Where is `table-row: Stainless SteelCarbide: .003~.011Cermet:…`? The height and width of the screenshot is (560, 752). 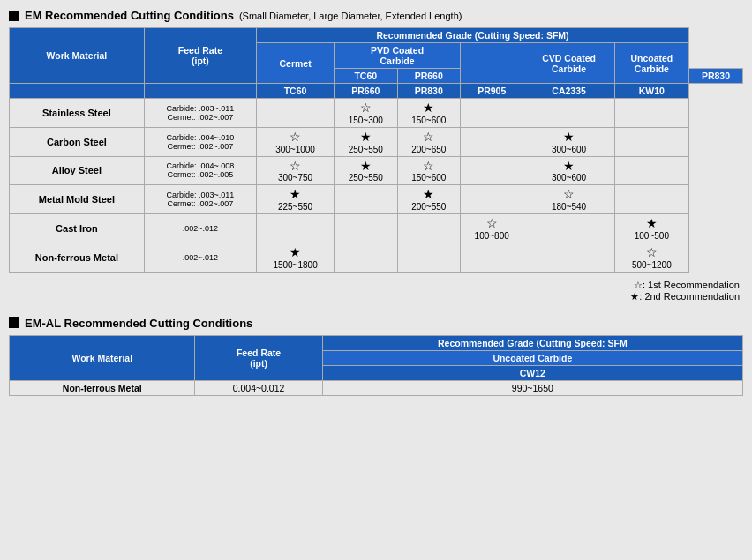 table-row: Stainless SteelCarbide: .003~.011Cermet:… is located at coordinates (376, 113).